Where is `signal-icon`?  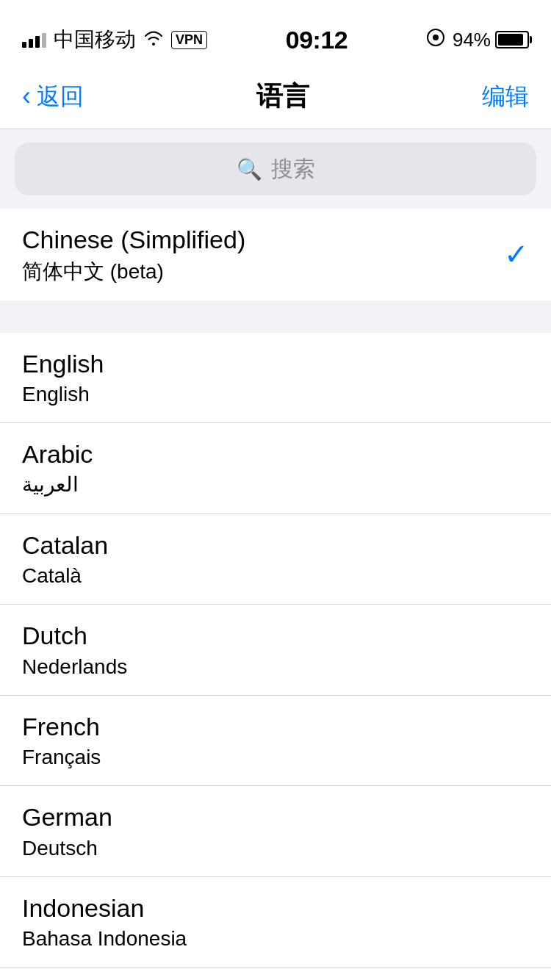
signal-icon is located at coordinates (34, 40).